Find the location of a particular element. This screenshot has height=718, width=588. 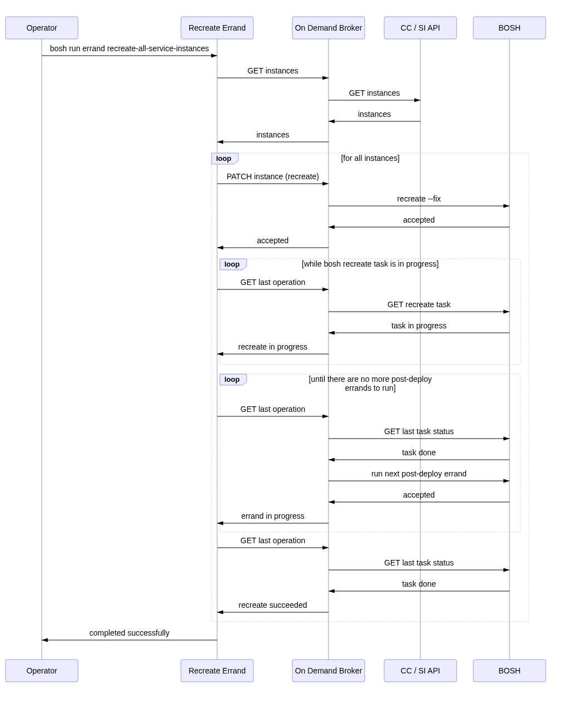

message-label-22: recreate succeeded is located at coordinates (273, 605).